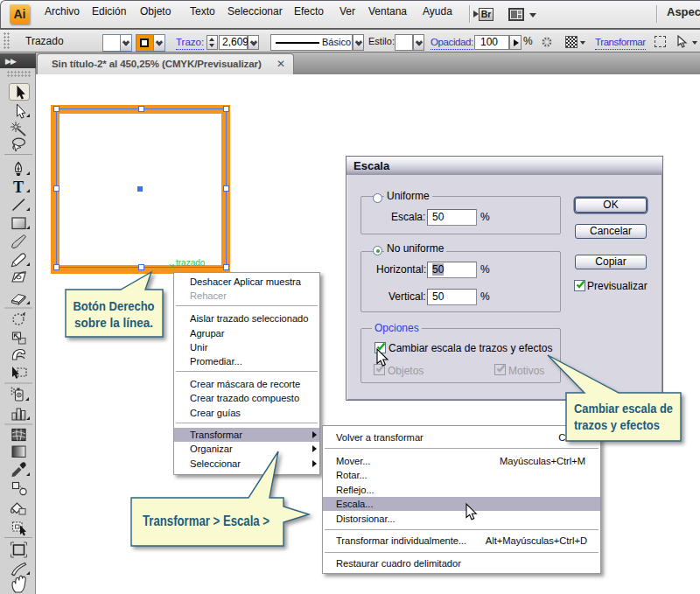 The height and width of the screenshot is (594, 700). I want to click on svg-text: trazos y efectos, so click(617, 425).